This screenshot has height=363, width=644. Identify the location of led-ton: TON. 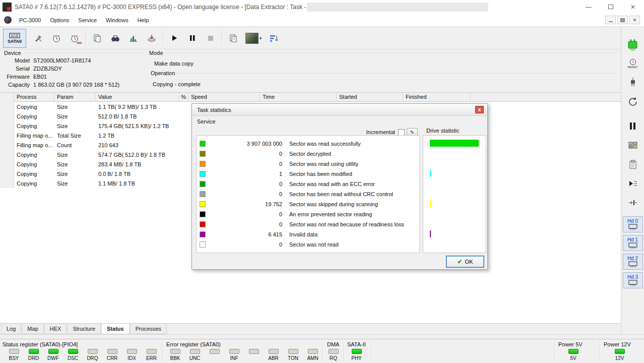
(293, 355).